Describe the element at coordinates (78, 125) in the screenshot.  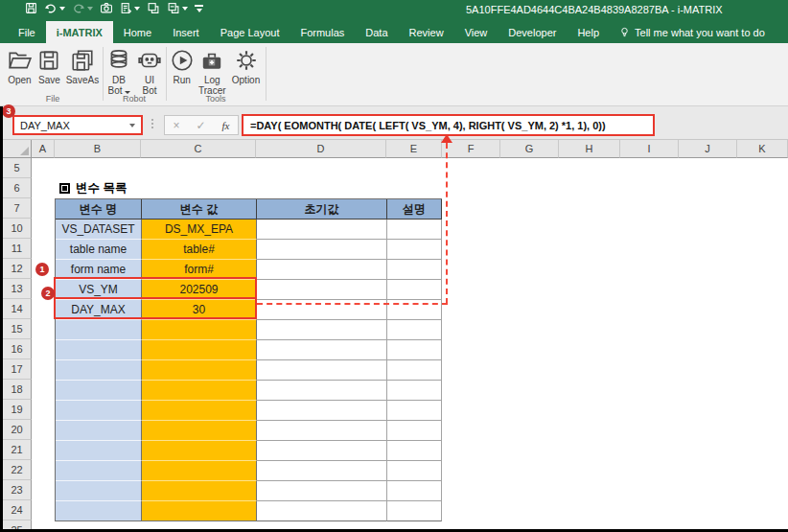
I see `name-box: DAY_MAX` at that location.